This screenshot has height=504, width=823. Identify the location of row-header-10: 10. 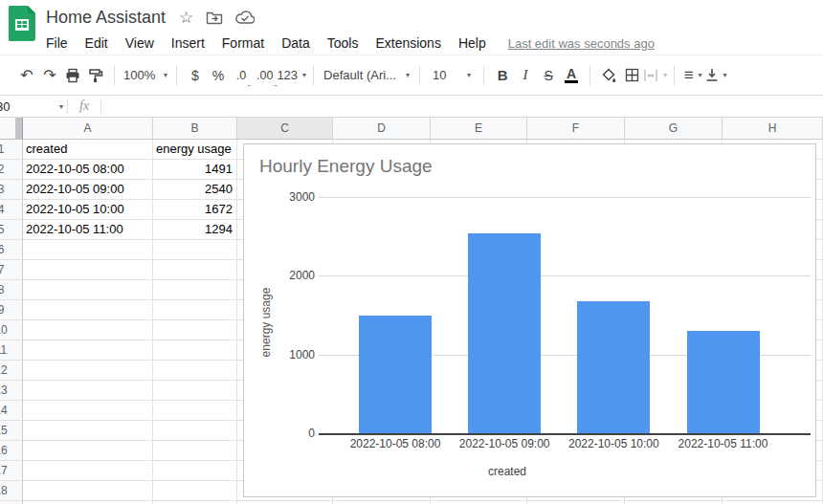
(11, 331).